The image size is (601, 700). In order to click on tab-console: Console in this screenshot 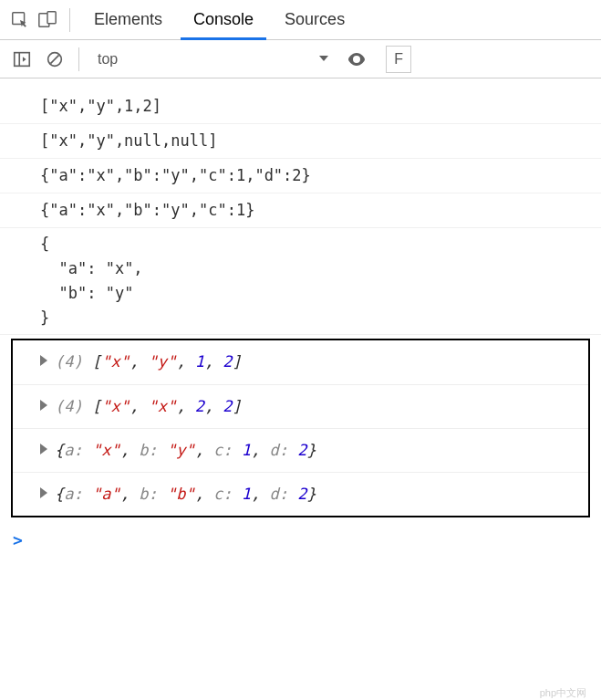, I will do `click(223, 20)`.